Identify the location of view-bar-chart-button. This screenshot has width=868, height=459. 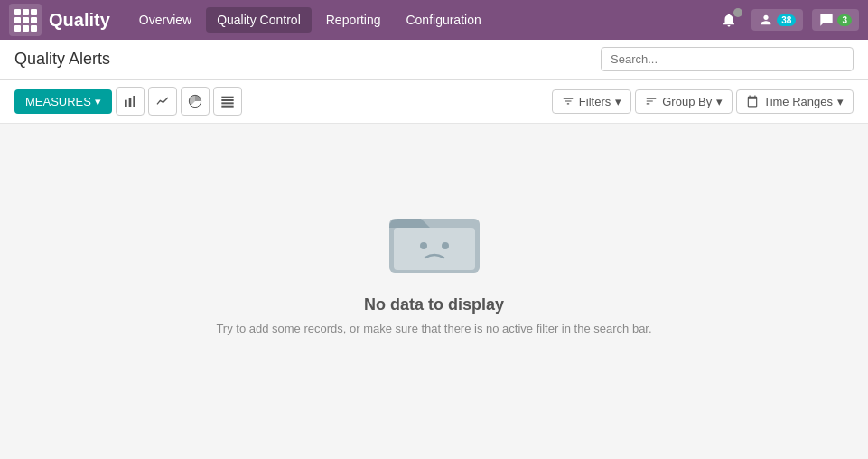
(130, 101).